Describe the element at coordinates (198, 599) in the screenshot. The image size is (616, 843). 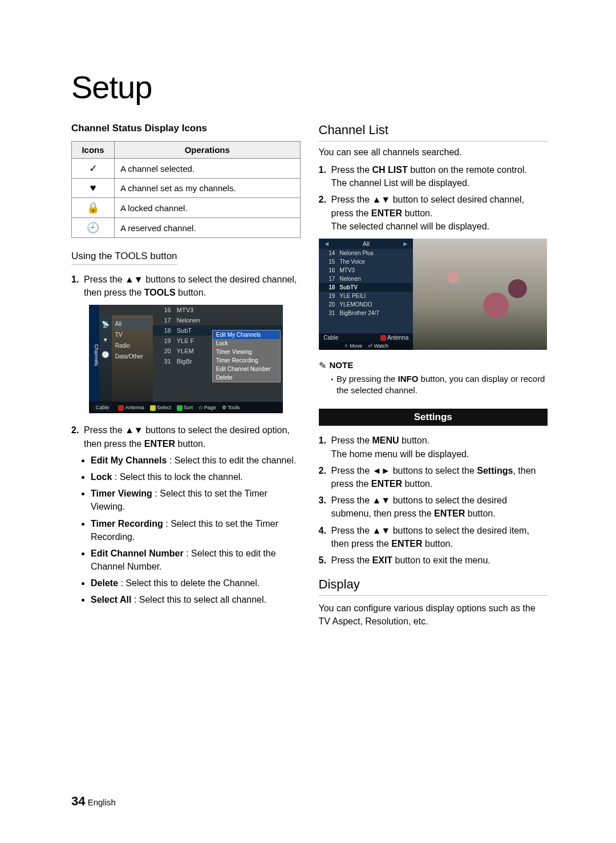
I see `t: : Select this to select all channel.` at that location.